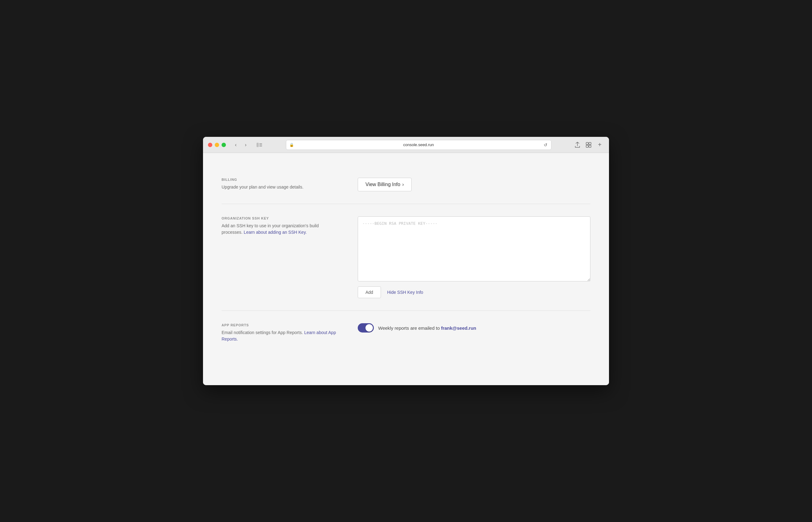 The width and height of the screenshot is (812, 522). I want to click on billing-section-title: BILLING, so click(280, 180).